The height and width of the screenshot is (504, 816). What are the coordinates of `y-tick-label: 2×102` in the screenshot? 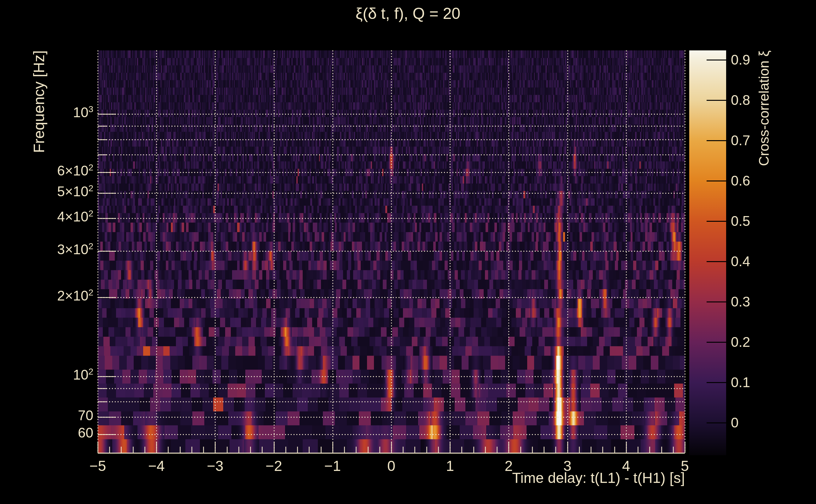 It's located at (57, 296).